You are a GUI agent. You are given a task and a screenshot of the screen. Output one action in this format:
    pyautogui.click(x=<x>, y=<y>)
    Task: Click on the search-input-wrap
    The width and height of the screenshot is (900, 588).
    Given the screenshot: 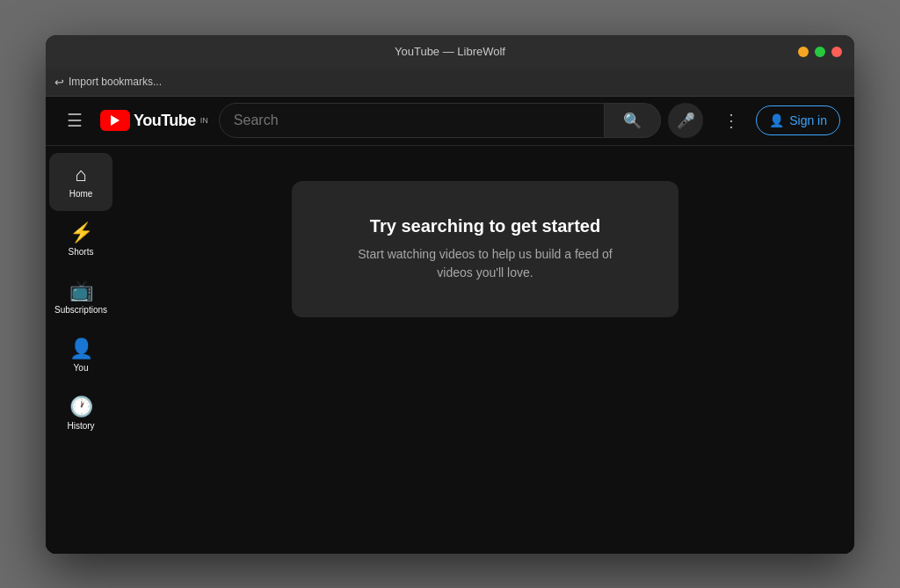 What is the action you would take?
    pyautogui.click(x=411, y=120)
    